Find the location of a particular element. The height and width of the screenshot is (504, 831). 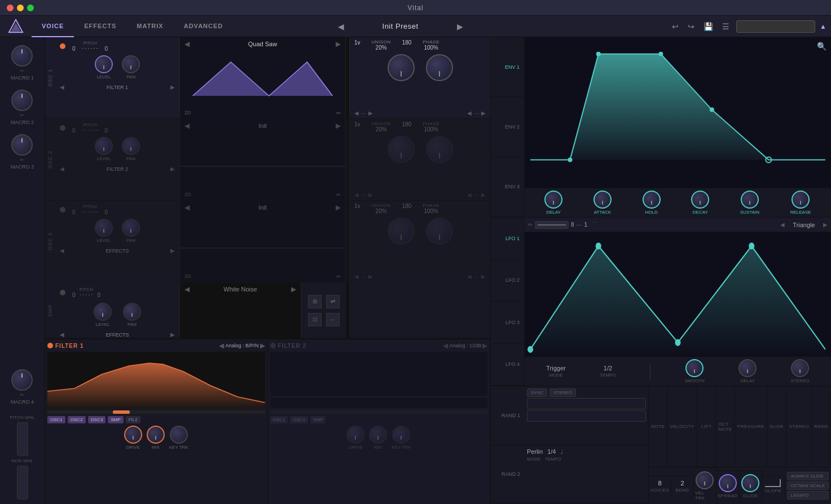

env-attack-knob is located at coordinates (603, 200).